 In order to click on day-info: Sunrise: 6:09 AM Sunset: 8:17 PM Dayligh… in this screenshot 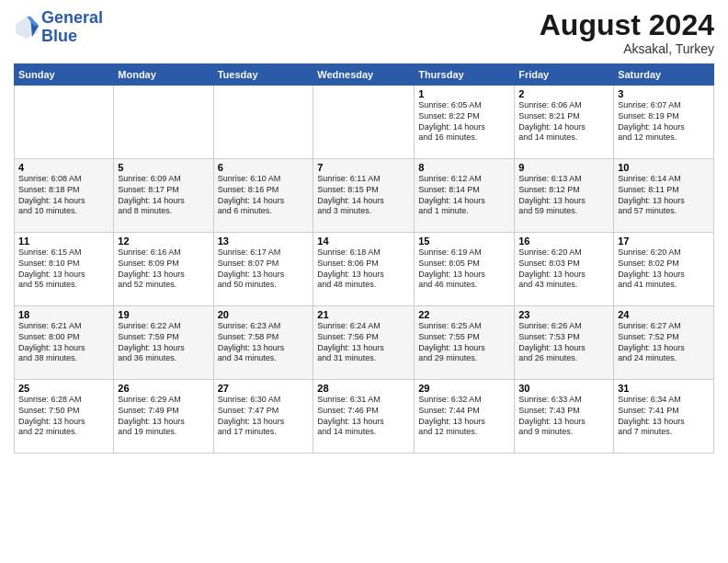, I will do `click(164, 195)`.